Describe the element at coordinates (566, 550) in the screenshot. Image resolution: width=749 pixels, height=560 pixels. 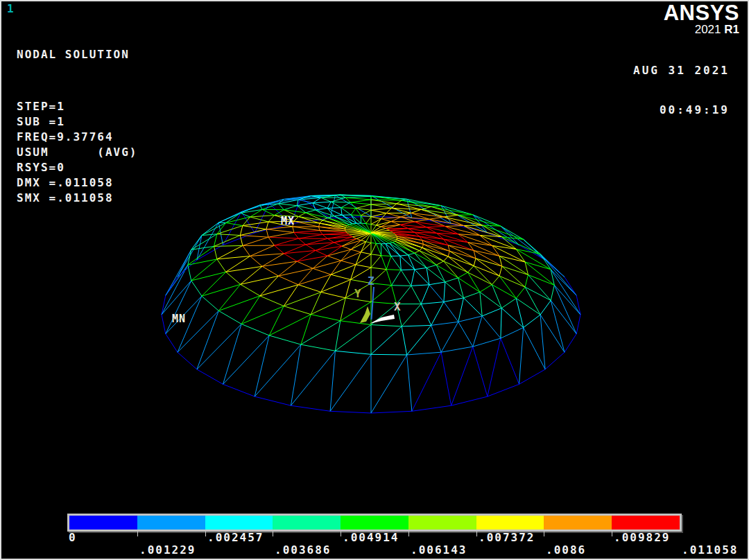
I see `legend-value-label: .0086` at that location.